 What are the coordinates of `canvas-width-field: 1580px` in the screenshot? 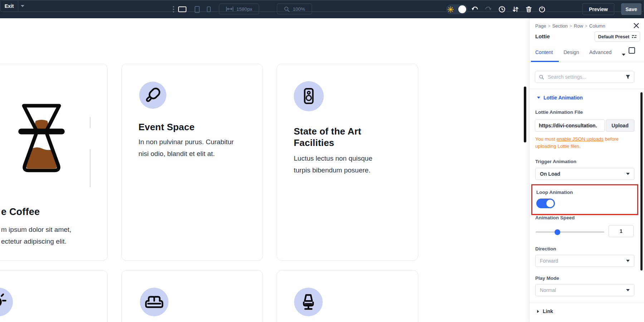 It's located at (239, 9).